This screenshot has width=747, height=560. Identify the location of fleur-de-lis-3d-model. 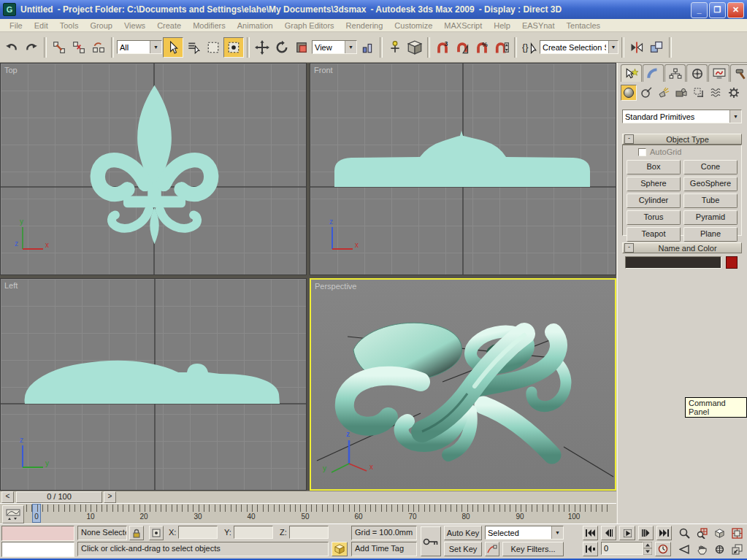
(456, 388).